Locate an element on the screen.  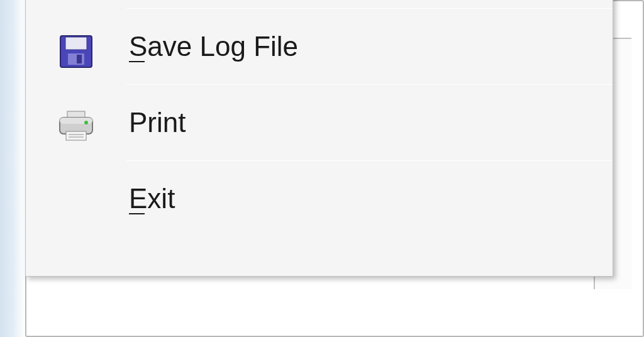
mnemonic-underline: E is located at coordinates (138, 199).